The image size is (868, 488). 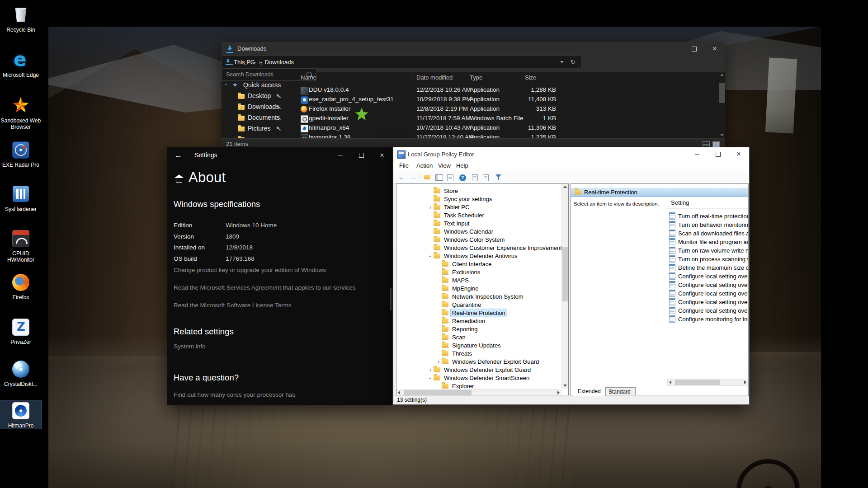 What do you see at coordinates (260, 136) in the screenshot?
I see `sidebar-item-partial` at bounding box center [260, 136].